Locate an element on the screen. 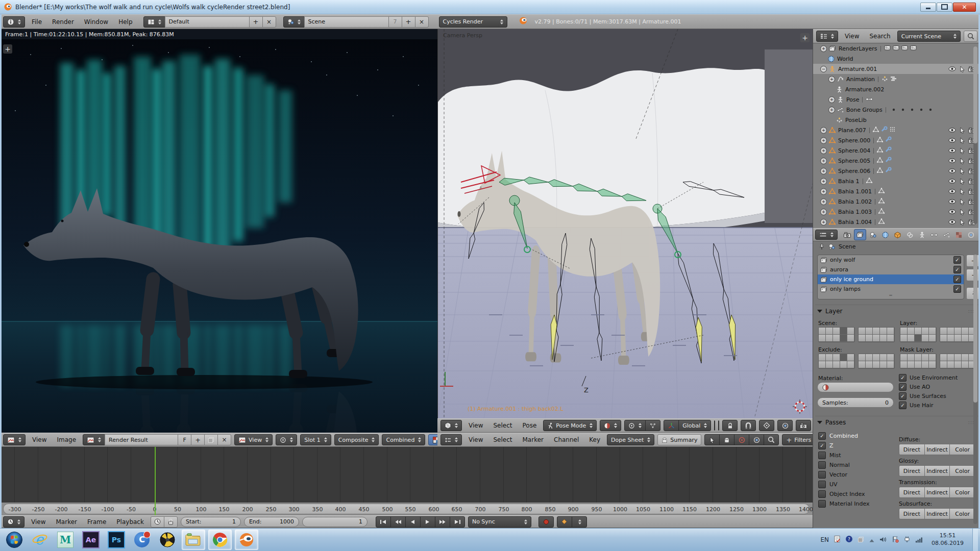  dopesheet-keyframe-area is located at coordinates (406, 474).